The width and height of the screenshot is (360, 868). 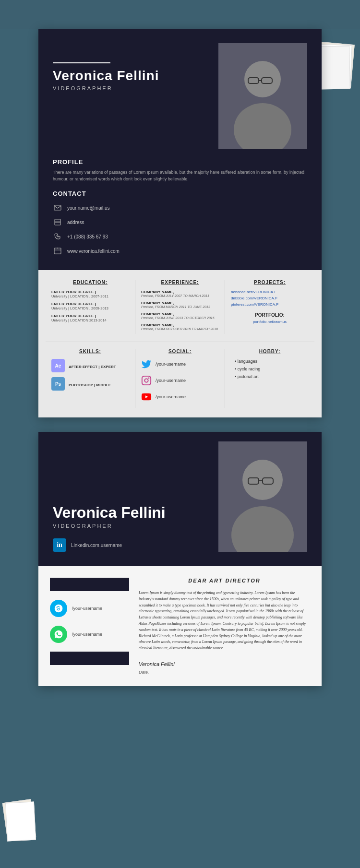 I want to click on profile-text: There are many variations of passages of…, so click(x=180, y=176).